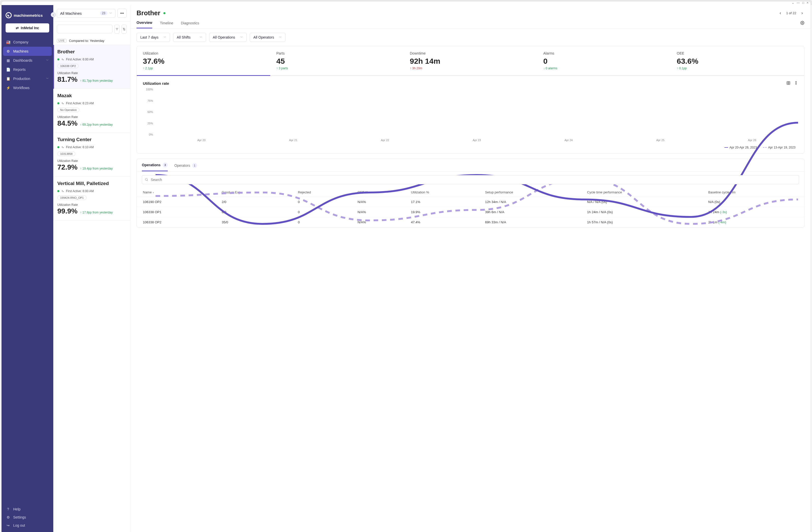 The height and width of the screenshot is (532, 812). I want to click on more-options-button: •••, so click(122, 13).